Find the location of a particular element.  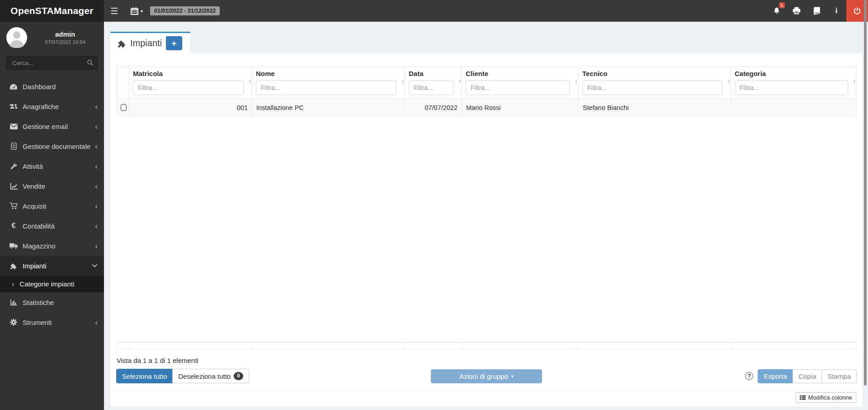

sidebar-item-gestione-email: Gestione email ‹ is located at coordinates (52, 126).